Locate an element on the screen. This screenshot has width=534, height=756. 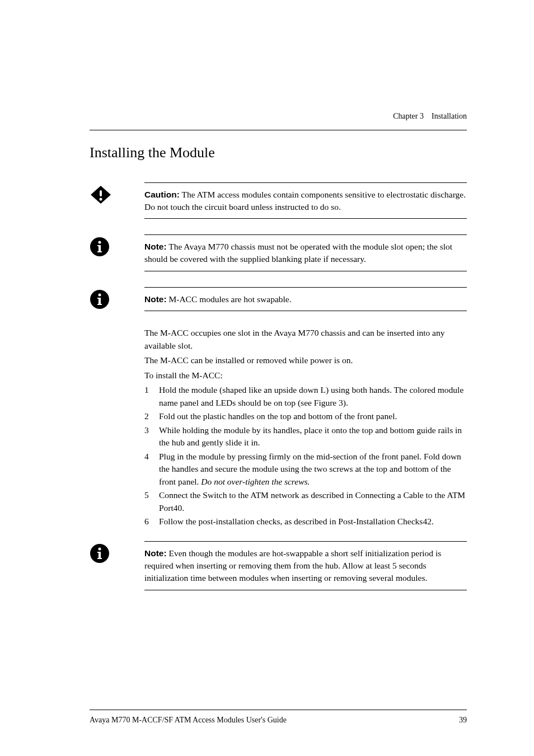
step-4: 4 Plug in the module by pressing firmly … is located at coordinates (306, 469).